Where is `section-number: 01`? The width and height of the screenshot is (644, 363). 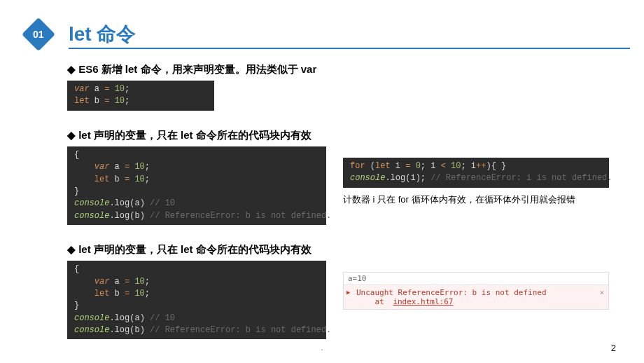 section-number: 01 is located at coordinates (38, 34).